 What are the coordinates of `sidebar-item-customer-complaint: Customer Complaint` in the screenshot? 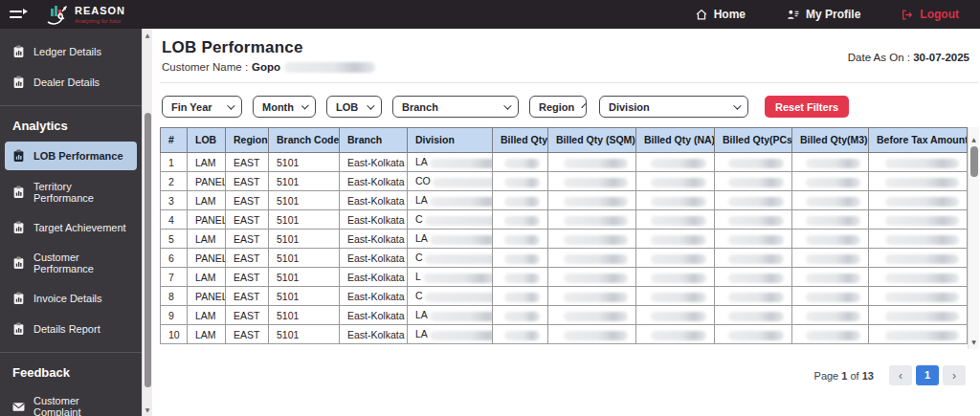 It's located at (71, 402).